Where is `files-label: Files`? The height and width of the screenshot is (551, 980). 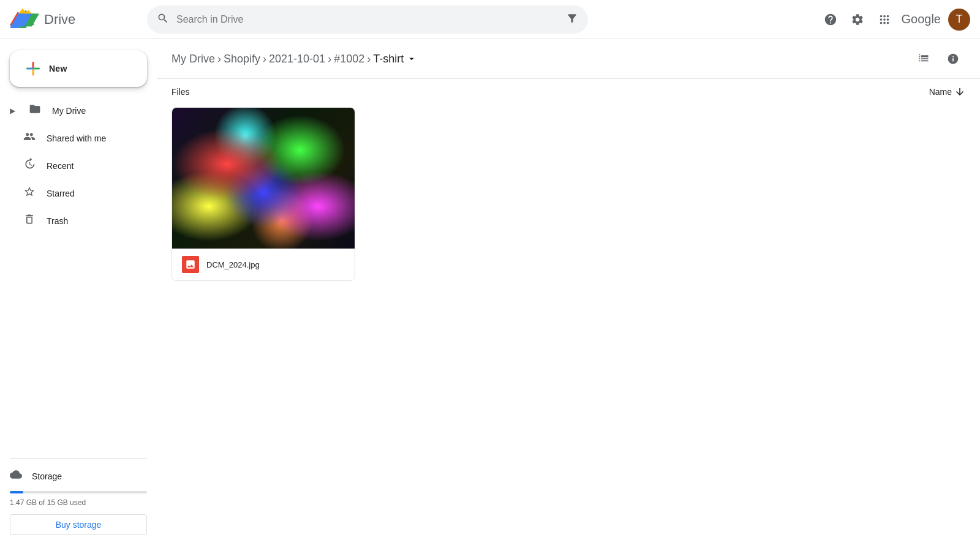
files-label: Files is located at coordinates (181, 92).